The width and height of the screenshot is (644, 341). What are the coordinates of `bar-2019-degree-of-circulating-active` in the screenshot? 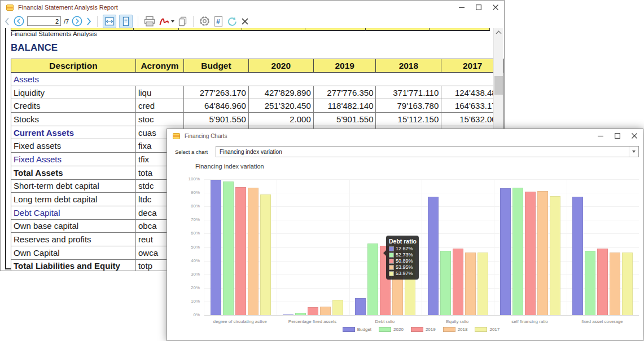 It's located at (240, 251).